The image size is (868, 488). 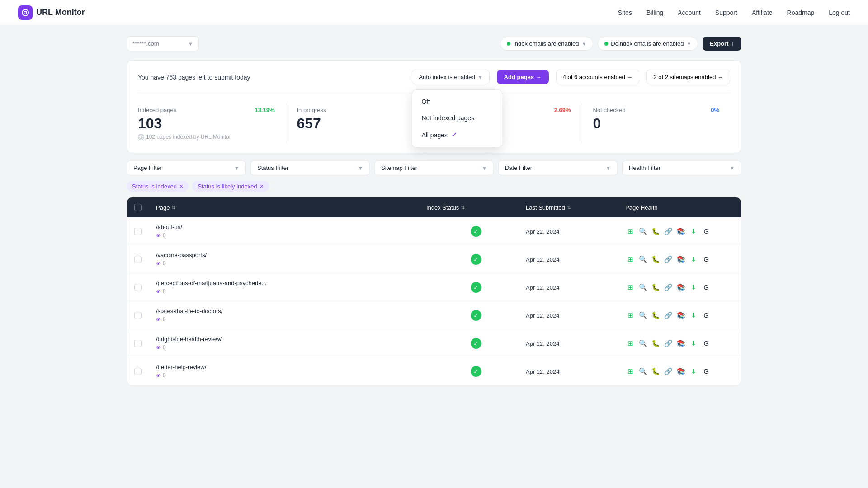 What do you see at coordinates (547, 43) in the screenshot?
I see `index-emails-toggle: Index emails are enabled ▼` at bounding box center [547, 43].